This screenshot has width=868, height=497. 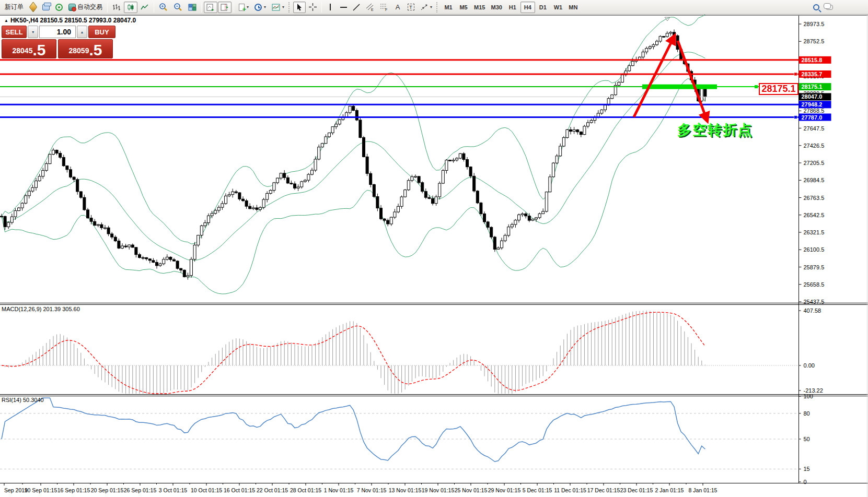 I want to click on autotrade-label: 自动交易, so click(x=90, y=7).